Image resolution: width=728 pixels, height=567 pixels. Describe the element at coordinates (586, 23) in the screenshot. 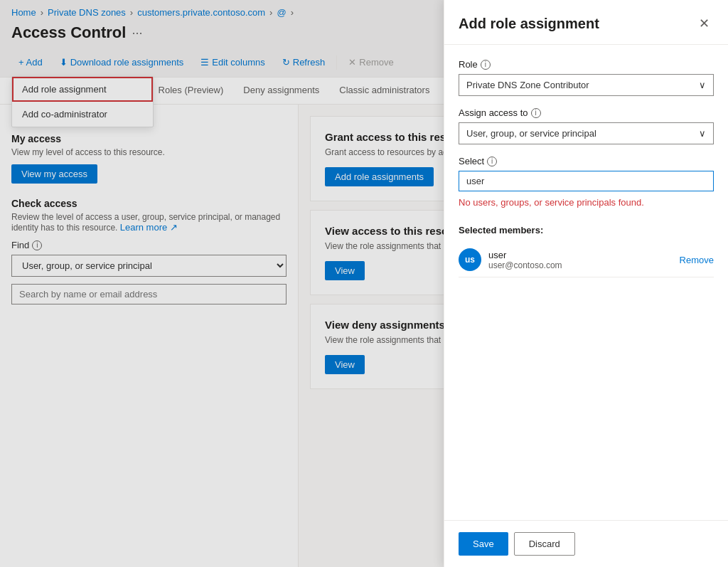

I see `side-panel-header: Add role assignment ✕` at that location.